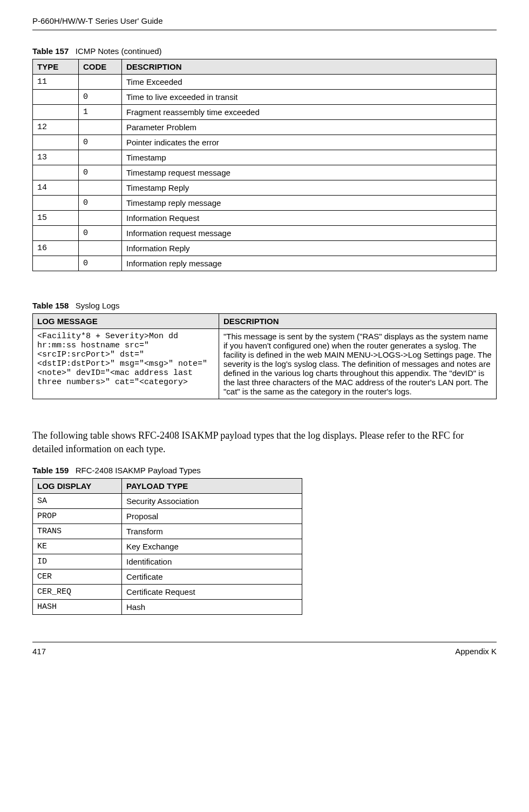 This screenshot has width=529, height=812. What do you see at coordinates (78, 577) in the screenshot?
I see `td-log-display: CER` at bounding box center [78, 577].